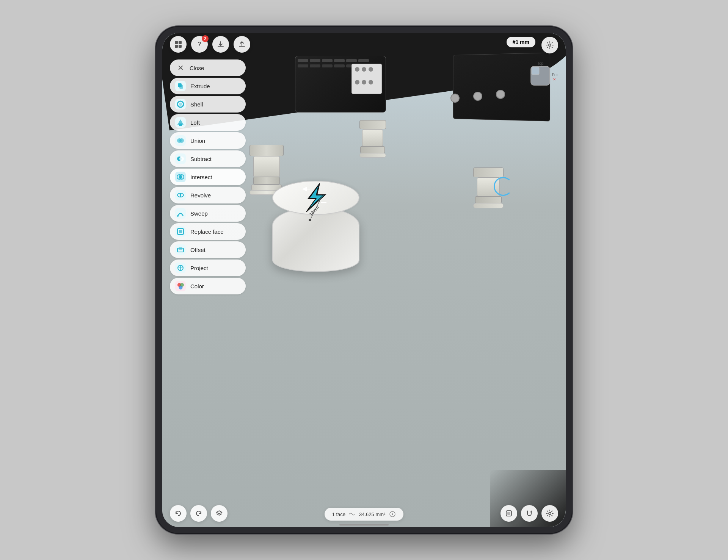 This screenshot has width=728, height=560. I want to click on toolbar-bottom: 1 face 34.625 mm², so click(364, 514).